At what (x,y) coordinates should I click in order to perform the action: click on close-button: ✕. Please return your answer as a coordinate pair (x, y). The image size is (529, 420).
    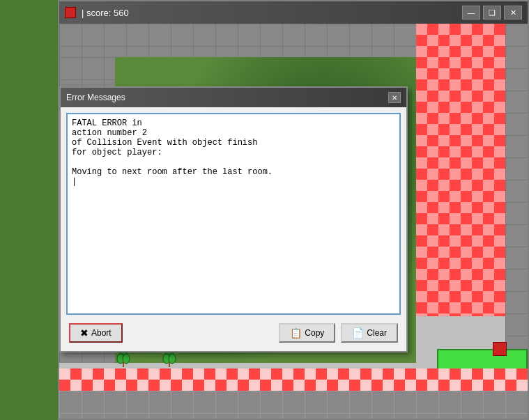
    Looking at the image, I should click on (513, 13).